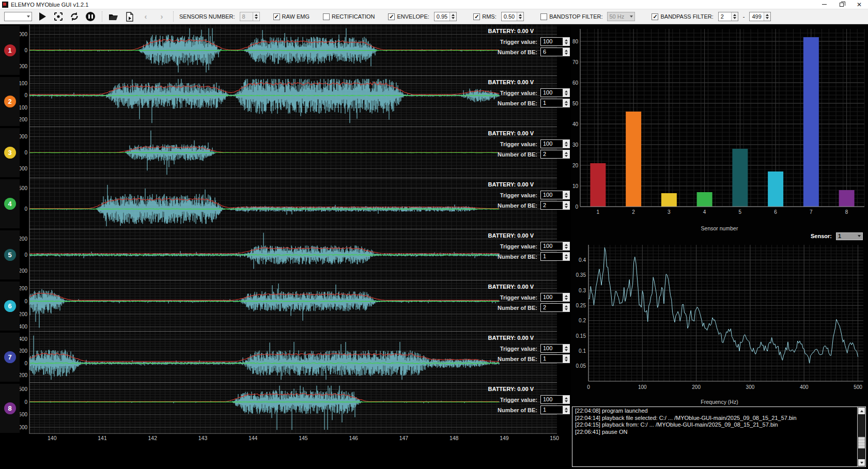 The image size is (868, 469). Describe the element at coordinates (760, 17) in the screenshot. I see `bandpass-high-spinbox: 499` at that location.